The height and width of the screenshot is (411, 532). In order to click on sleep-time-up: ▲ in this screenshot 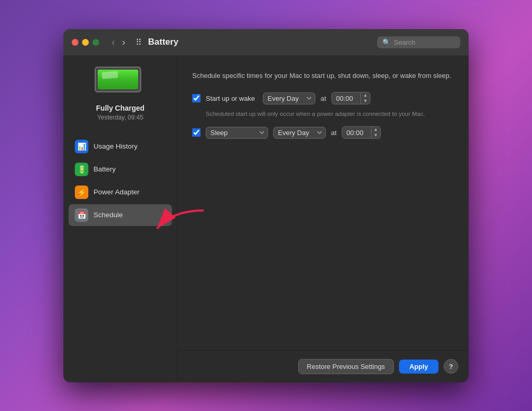, I will do `click(376, 130)`.